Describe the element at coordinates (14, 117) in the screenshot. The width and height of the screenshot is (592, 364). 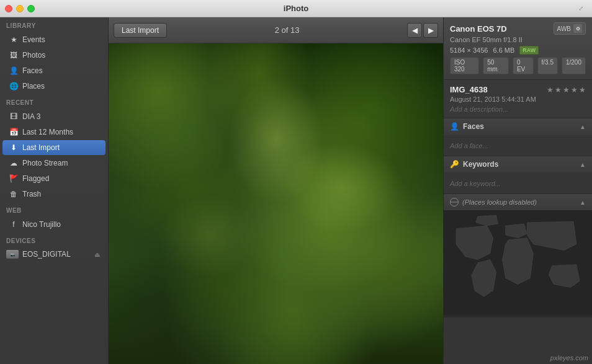
I see `film-icon: 🎞` at that location.